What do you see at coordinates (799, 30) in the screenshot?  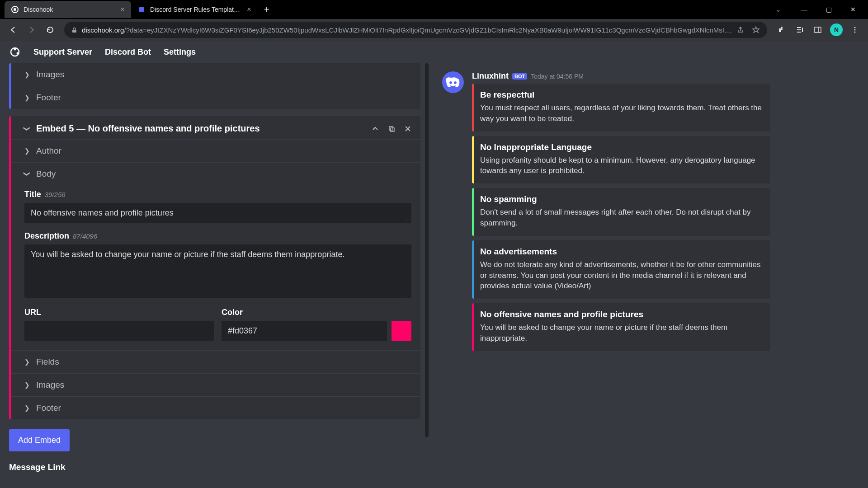 I see `reading-list-icon` at bounding box center [799, 30].